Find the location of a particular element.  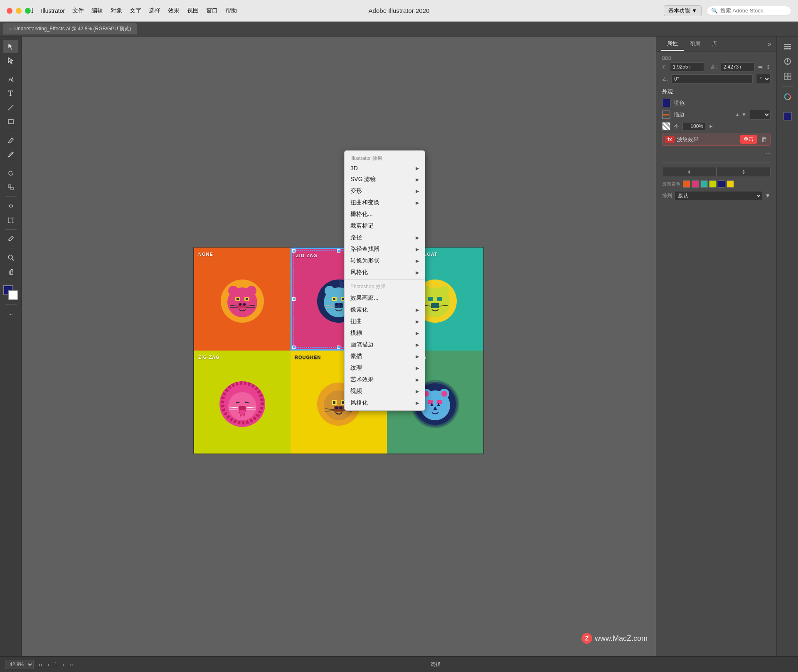

line-tool is located at coordinates (11, 108).